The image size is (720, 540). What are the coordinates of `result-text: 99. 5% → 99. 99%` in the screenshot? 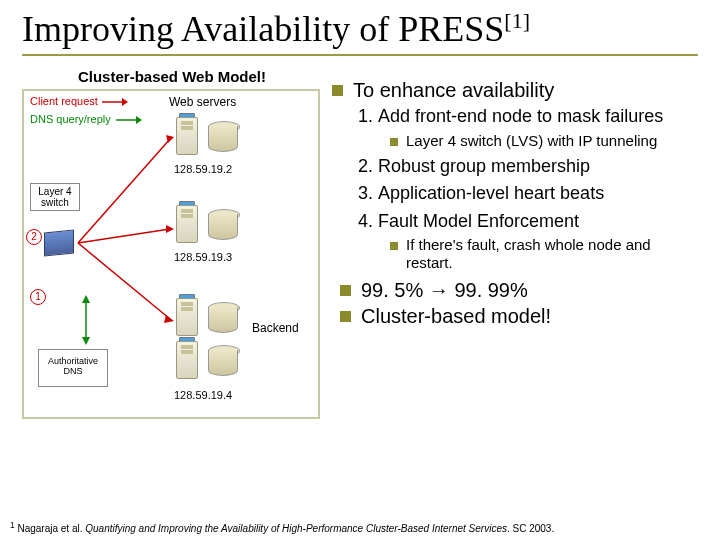 It's located at (444, 290).